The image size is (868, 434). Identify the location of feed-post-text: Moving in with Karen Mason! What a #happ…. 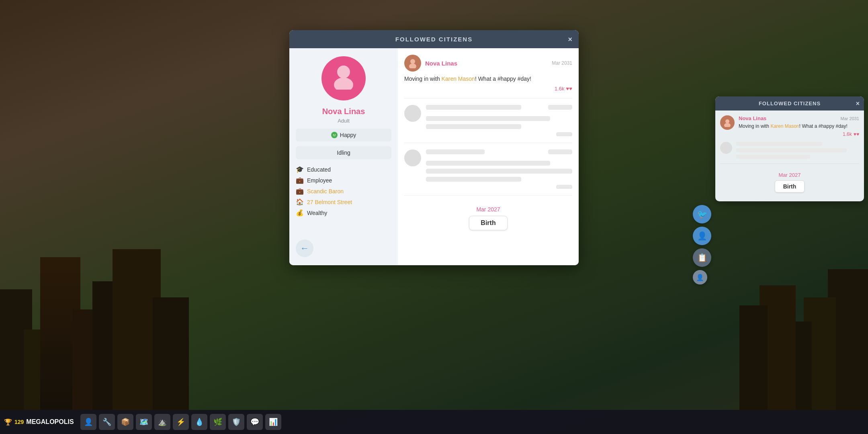
(488, 79).